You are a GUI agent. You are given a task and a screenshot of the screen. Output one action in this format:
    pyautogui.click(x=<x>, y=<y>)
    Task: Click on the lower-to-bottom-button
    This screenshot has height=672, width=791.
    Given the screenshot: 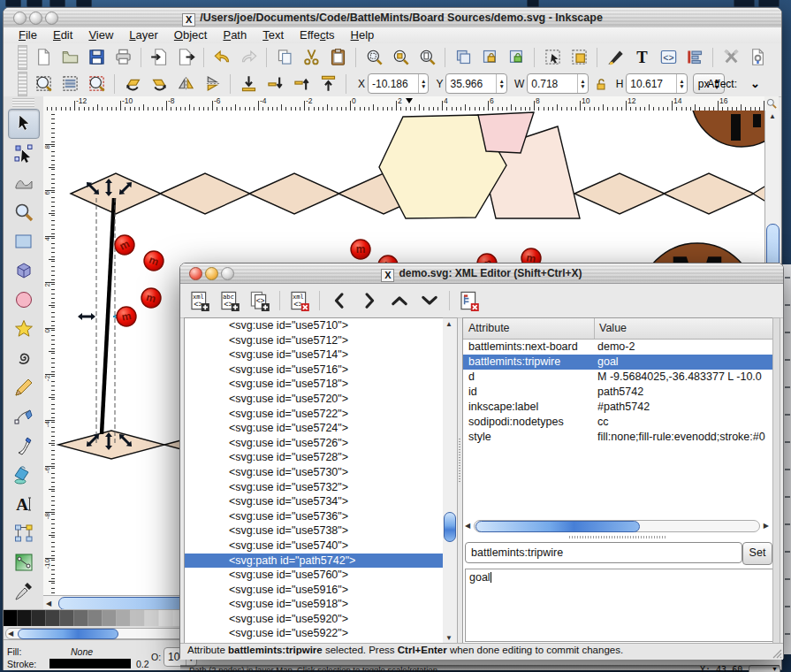 What is the action you would take?
    pyautogui.click(x=248, y=84)
    